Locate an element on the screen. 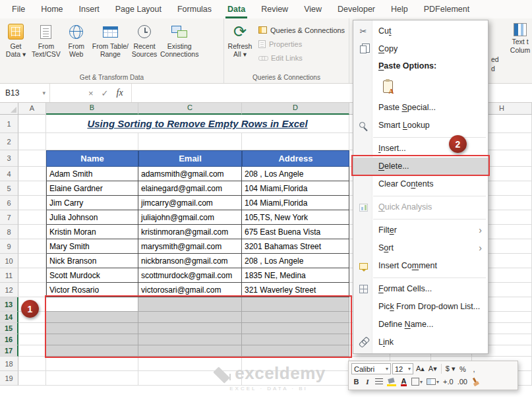 The width and height of the screenshot is (532, 410). menu-item-copy: Copy is located at coordinates (421, 49).